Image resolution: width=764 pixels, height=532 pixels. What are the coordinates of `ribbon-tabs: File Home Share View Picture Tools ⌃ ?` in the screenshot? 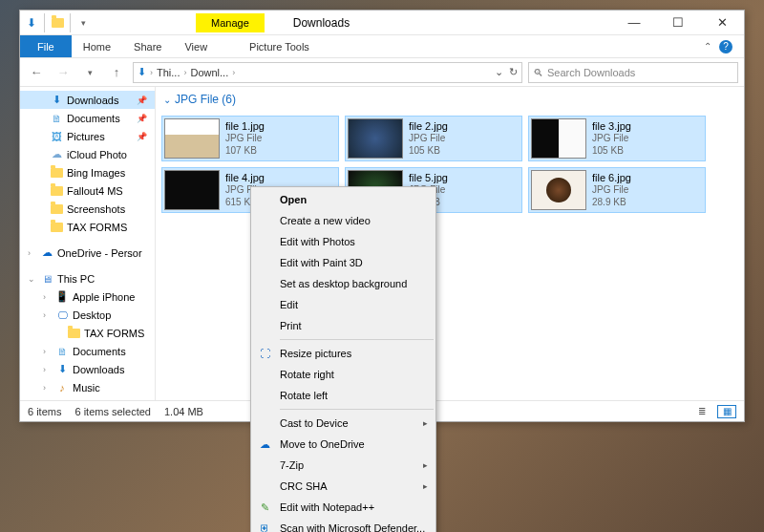 It's located at (382, 47).